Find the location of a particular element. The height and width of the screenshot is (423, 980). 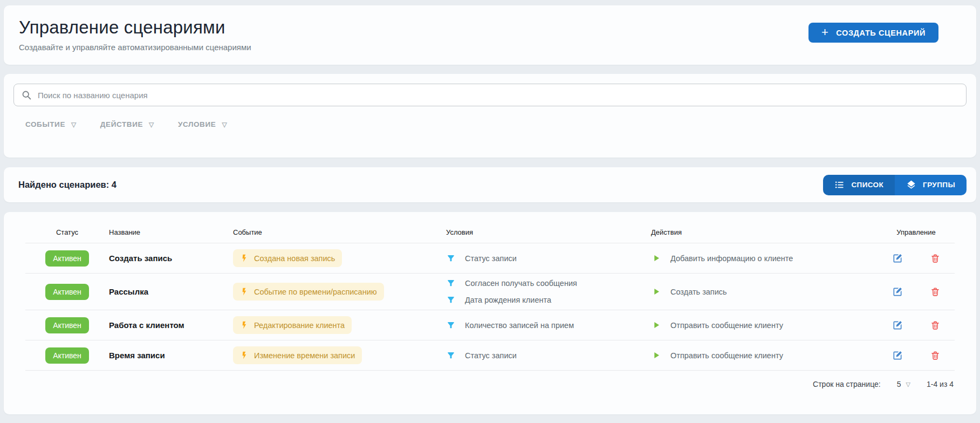

view-toggle-groups: ГРУППЫ is located at coordinates (931, 185).